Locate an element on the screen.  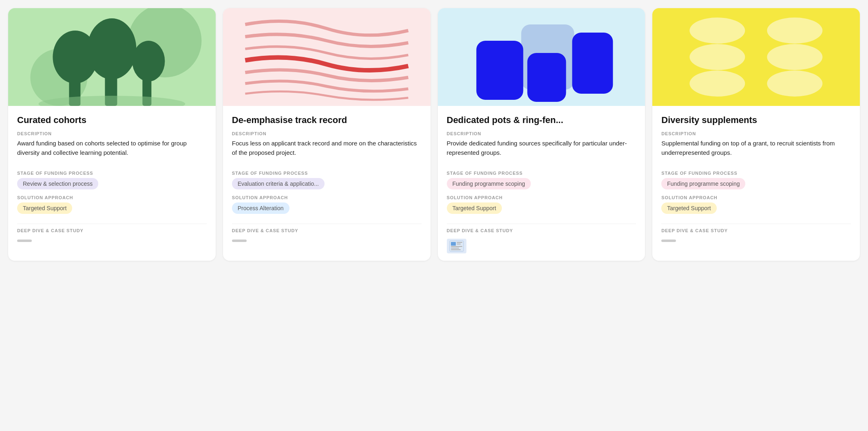
card-de-emphasise: De-emphasise track record DESCRIPTION Fo… is located at coordinates (327, 134).